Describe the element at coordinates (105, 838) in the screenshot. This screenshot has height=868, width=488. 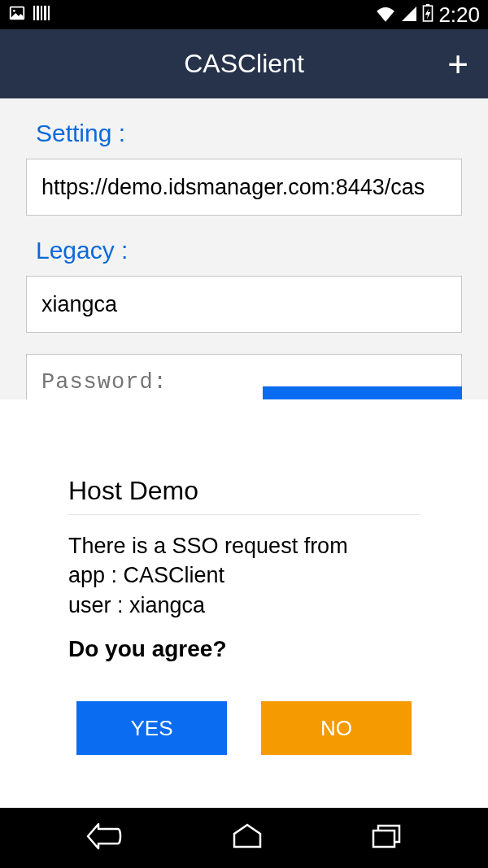
I see `back-icon` at that location.